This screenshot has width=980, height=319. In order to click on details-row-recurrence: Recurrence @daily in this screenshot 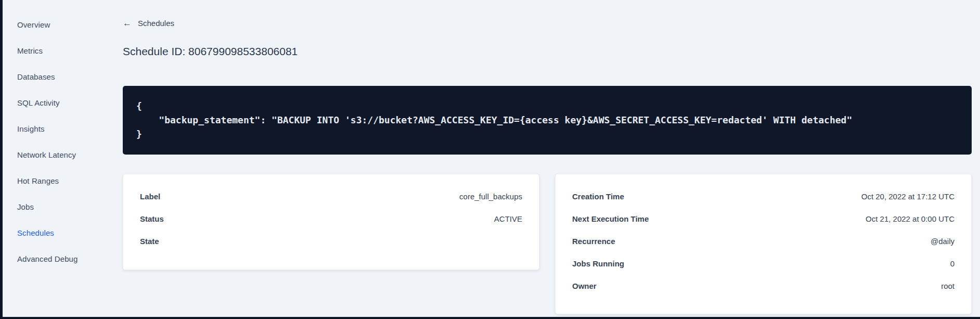, I will do `click(764, 241)`.